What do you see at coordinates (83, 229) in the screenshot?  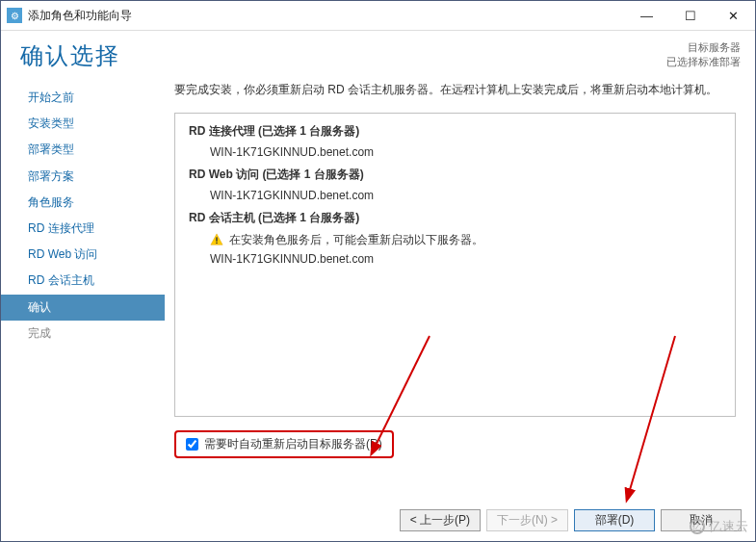 I see `sidebar-item: RD 连接代理` at bounding box center [83, 229].